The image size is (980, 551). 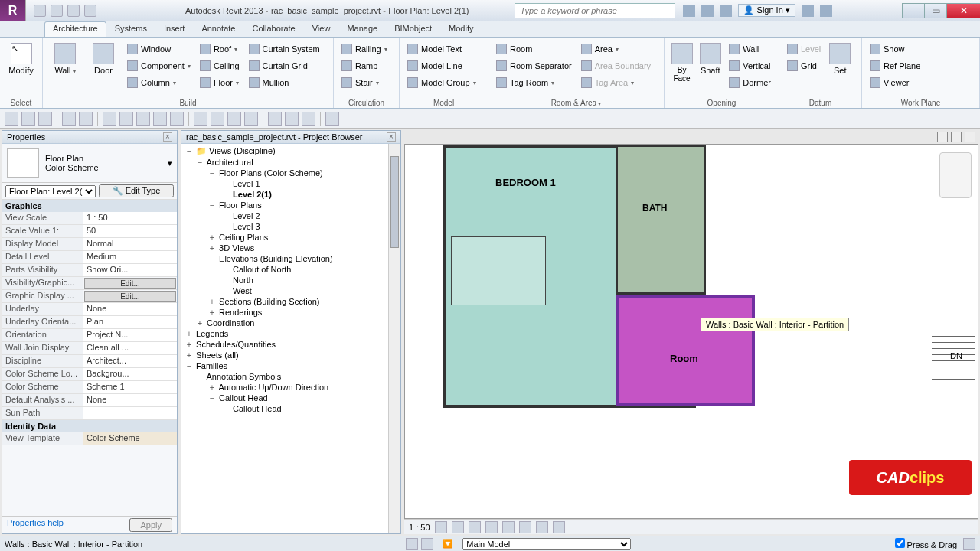 I want to click on tree-node: − Floor Plans (Color Scheme), so click(x=291, y=173).